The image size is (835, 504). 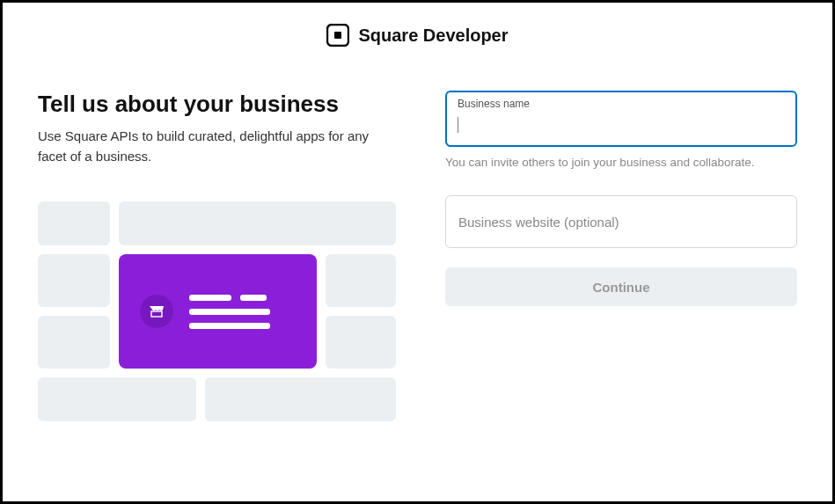 What do you see at coordinates (458, 125) in the screenshot?
I see `text-cursor` at bounding box center [458, 125].